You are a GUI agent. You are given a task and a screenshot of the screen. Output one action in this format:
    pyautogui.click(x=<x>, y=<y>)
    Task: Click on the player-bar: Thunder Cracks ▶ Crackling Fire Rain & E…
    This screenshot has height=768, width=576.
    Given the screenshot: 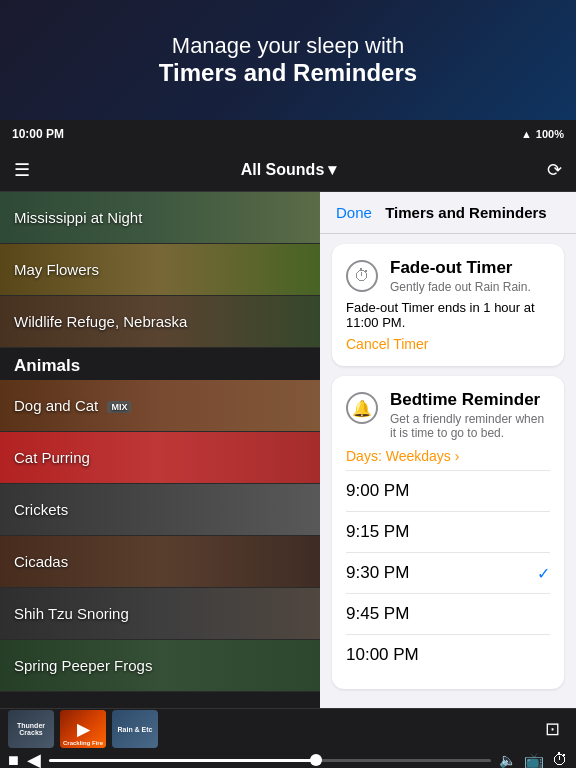 What is the action you would take?
    pyautogui.click(x=288, y=738)
    